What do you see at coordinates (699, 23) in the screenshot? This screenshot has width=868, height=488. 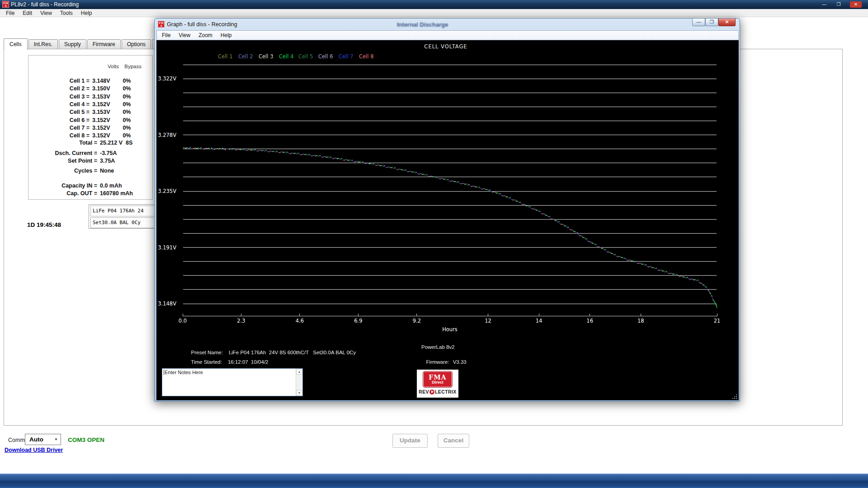 I see `graph-minimize-button: —` at bounding box center [699, 23].